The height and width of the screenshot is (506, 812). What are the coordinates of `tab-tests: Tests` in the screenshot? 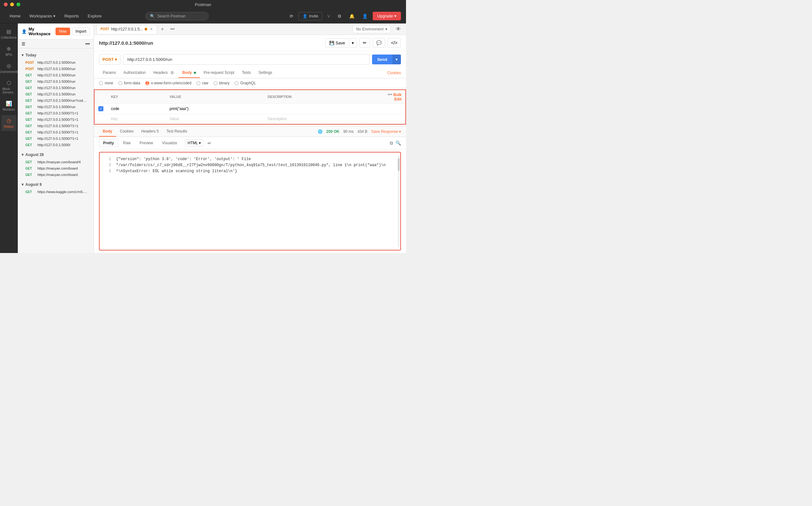 It's located at (246, 73).